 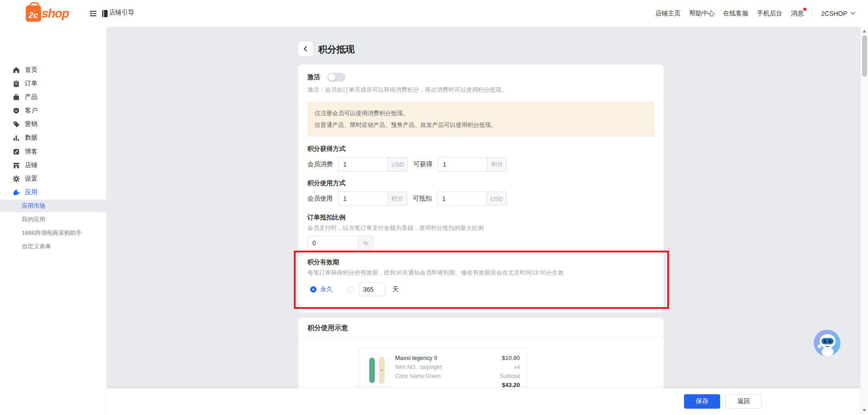 What do you see at coordinates (366, 243) in the screenshot?
I see `ratio-unit: %` at bounding box center [366, 243].